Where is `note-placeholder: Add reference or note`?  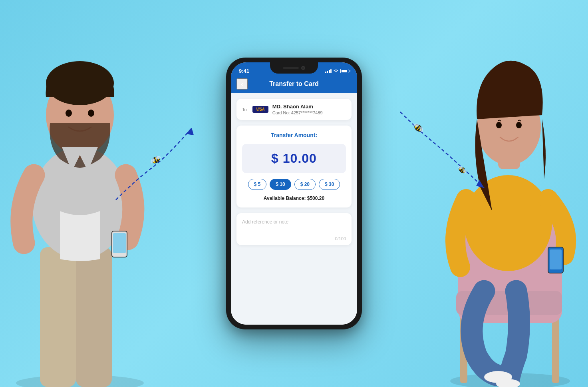
note-placeholder: Add reference or note is located at coordinates (265, 222).